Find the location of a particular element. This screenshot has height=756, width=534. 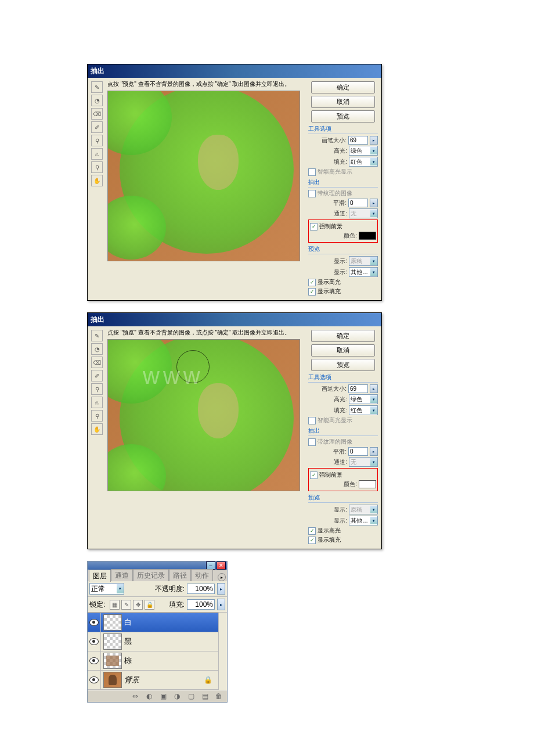

new-group-icon: ▢ is located at coordinates (191, 696).